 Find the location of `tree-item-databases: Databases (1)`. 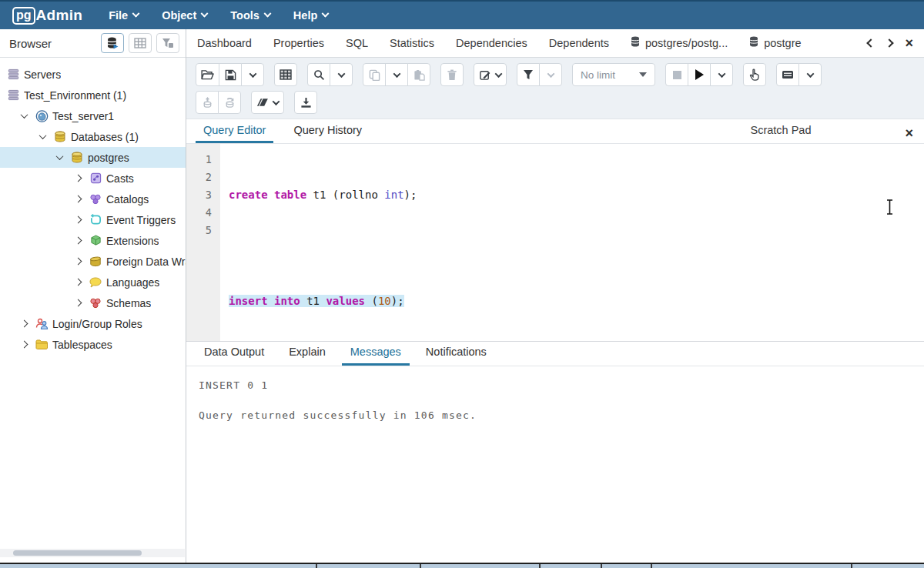

tree-item-databases: Databases (1) is located at coordinates (92, 137).